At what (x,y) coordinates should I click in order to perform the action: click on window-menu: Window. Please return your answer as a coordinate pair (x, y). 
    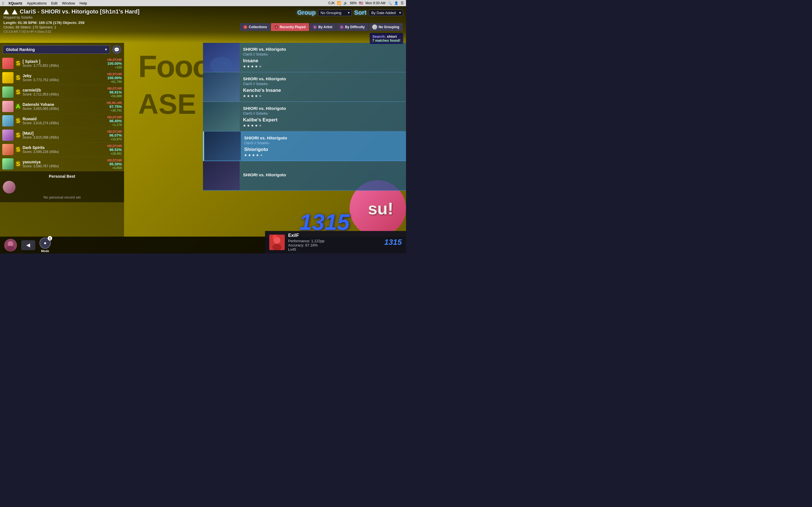
    Looking at the image, I should click on (68, 3).